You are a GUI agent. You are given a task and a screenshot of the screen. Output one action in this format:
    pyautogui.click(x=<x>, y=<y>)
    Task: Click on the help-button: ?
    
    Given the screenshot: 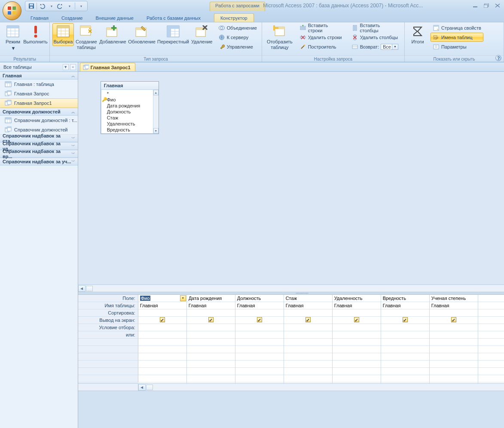 What is the action you would take?
    pyautogui.click(x=498, y=58)
    